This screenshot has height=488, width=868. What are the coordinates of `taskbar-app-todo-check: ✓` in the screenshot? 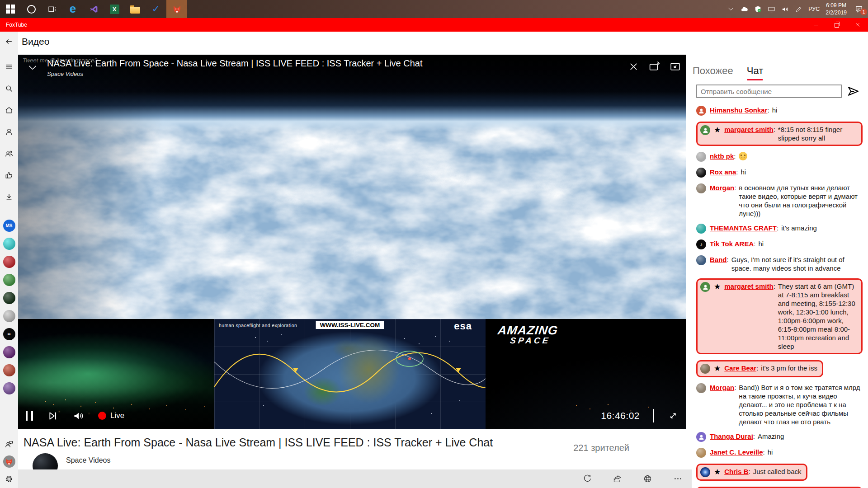 It's located at (156, 9).